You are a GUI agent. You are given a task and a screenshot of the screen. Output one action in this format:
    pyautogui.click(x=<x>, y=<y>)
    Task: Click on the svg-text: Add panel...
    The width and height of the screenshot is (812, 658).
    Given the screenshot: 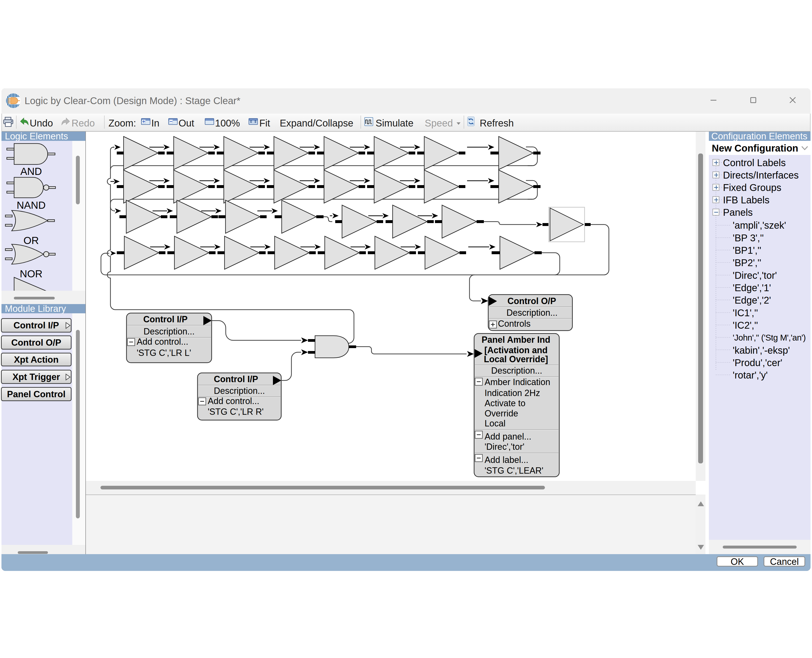 What is the action you would take?
    pyautogui.click(x=508, y=437)
    